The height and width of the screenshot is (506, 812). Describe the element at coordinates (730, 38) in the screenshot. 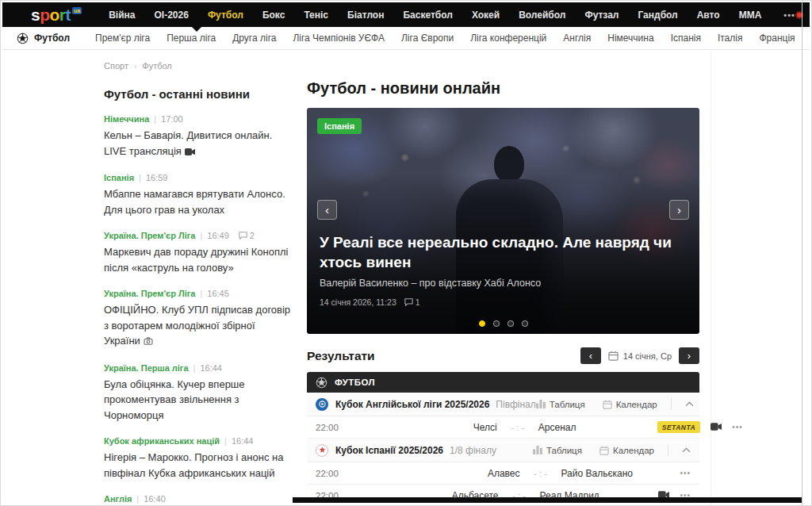

I see `subnav-italy: Італія` at that location.